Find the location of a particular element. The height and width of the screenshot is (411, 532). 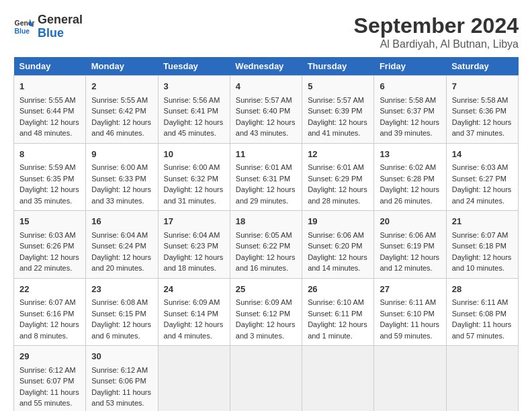

sunrise-text: Sunrise: 6:11 AM is located at coordinates (482, 302).